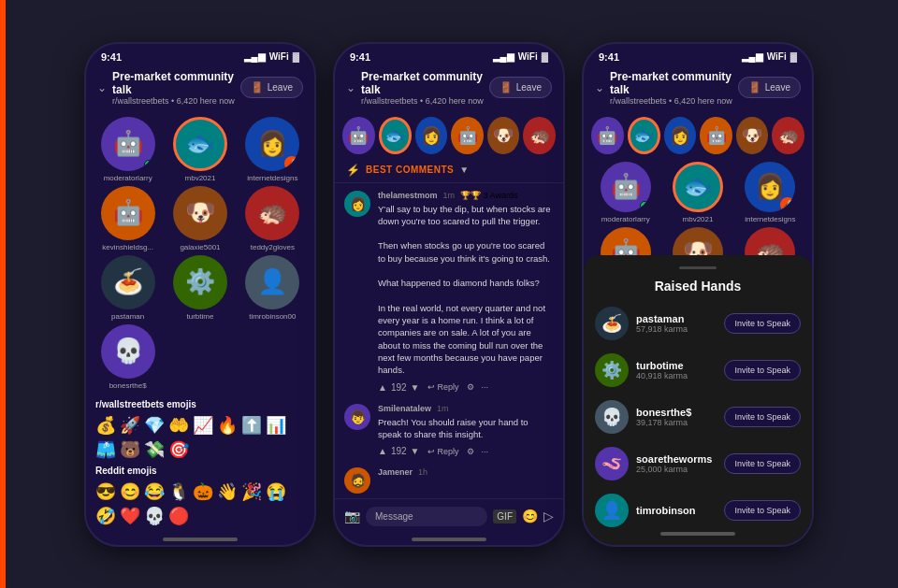 The image size is (898, 588). I want to click on message-input: Message, so click(427, 516).